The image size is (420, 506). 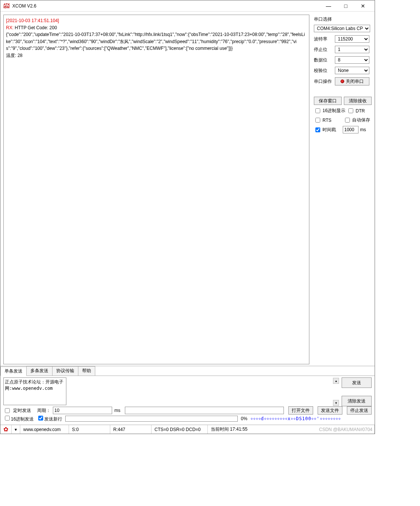 I want to click on rx-prefix: RX:, so click(x=10, y=28).